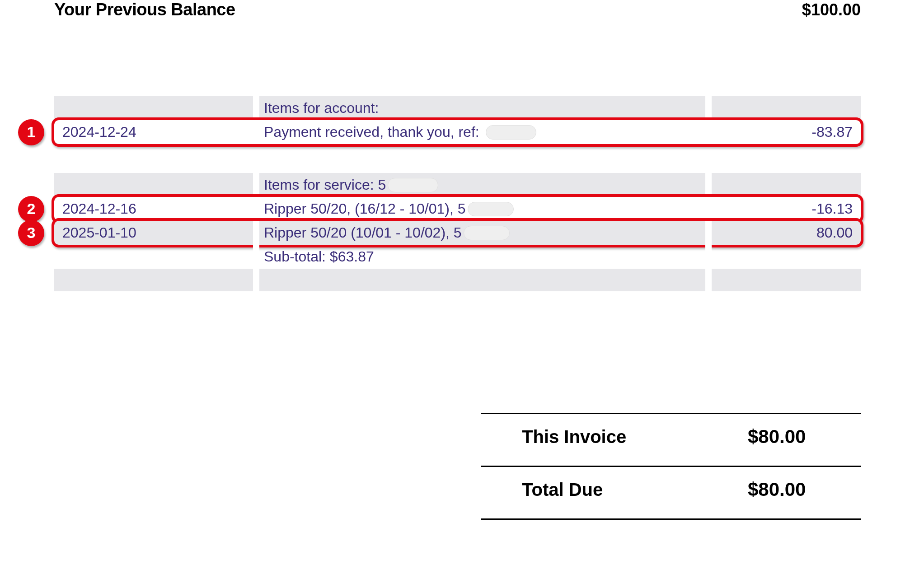  What do you see at coordinates (154, 233) in the screenshot?
I see `line-date: 2025-01-10` at bounding box center [154, 233].